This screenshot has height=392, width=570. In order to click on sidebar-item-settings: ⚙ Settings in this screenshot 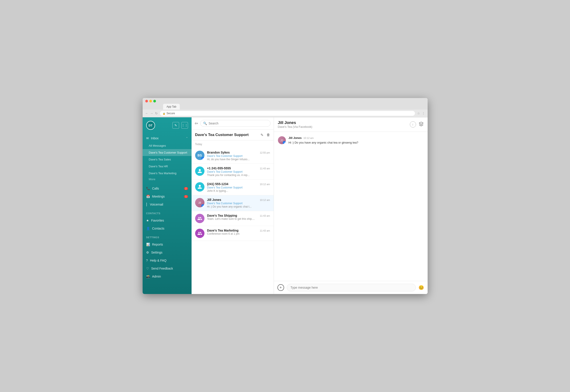, I will do `click(167, 252)`.